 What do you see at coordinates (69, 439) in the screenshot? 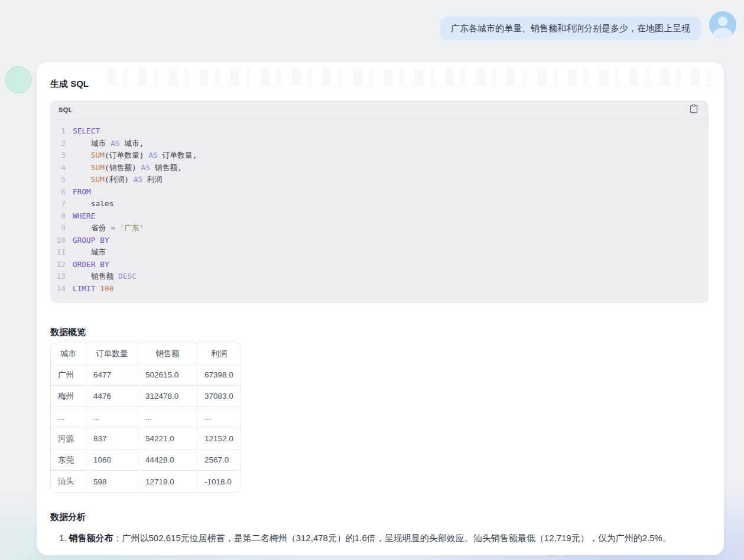
I see `table-cell: 河源` at bounding box center [69, 439].